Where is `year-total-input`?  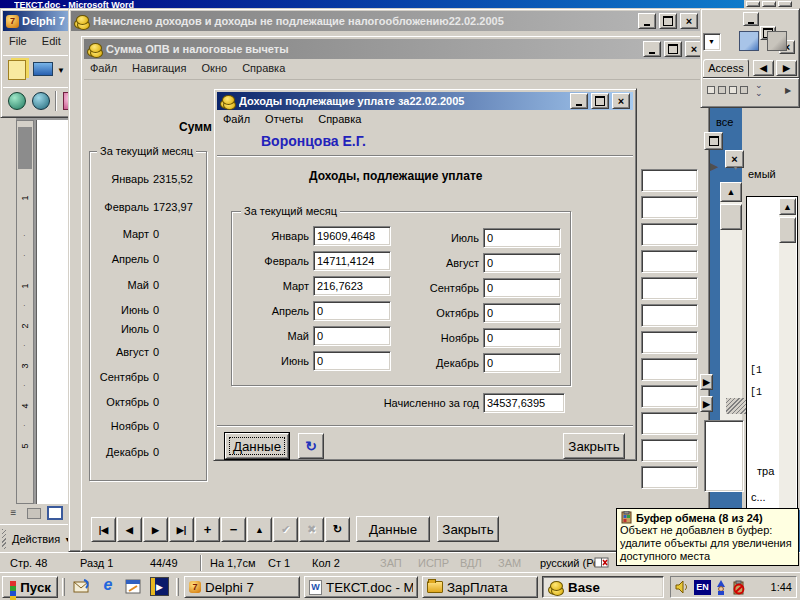
year-total-input is located at coordinates (524, 403).